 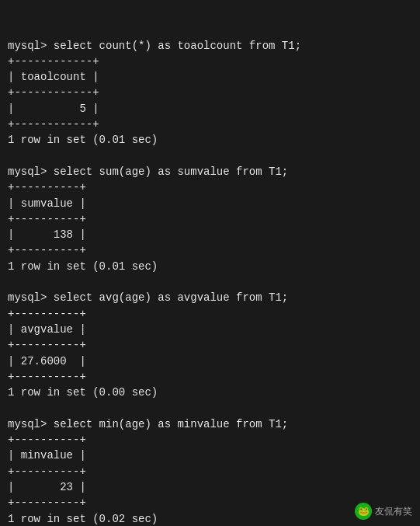 What do you see at coordinates (394, 511) in the screenshot?
I see `watermark-text: 友侃有笑` at bounding box center [394, 511].